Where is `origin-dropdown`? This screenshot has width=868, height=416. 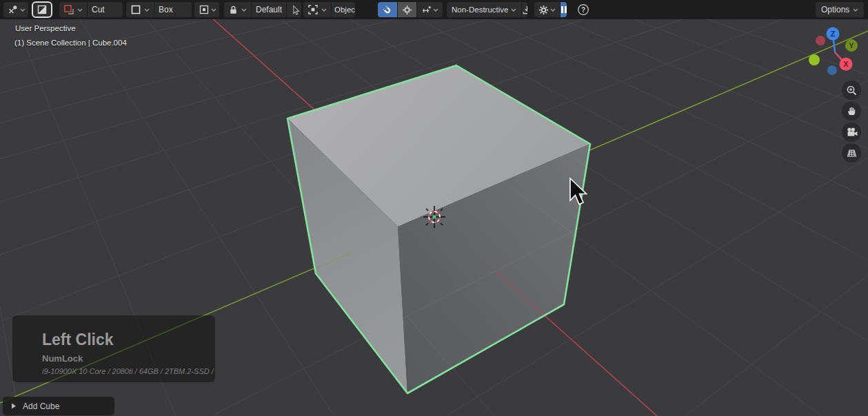
origin-dropdown is located at coordinates (207, 10).